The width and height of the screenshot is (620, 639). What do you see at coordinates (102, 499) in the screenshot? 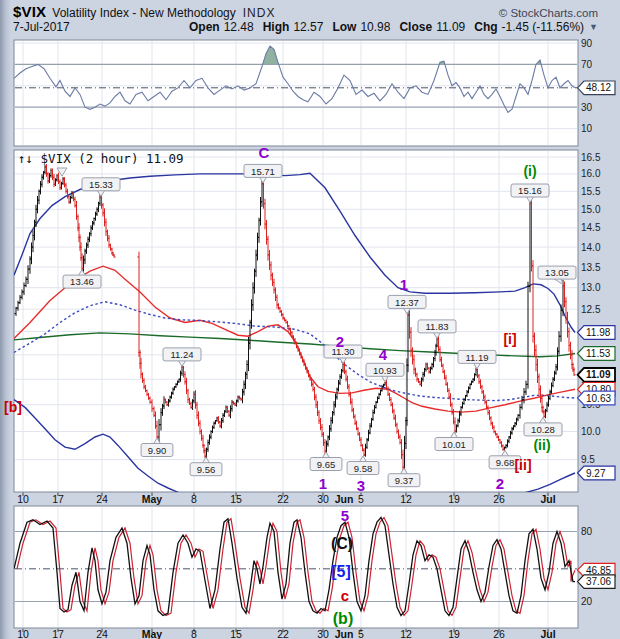
I see `main-x-axis-label: 24` at bounding box center [102, 499].